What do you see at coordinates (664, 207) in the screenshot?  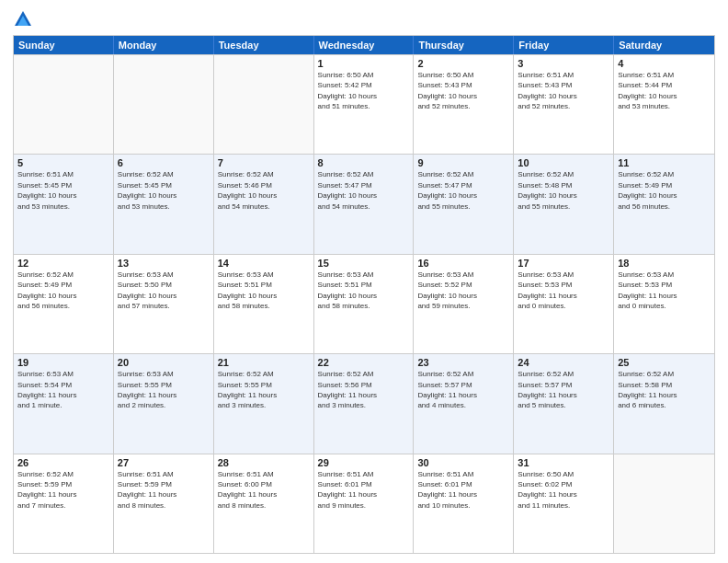 I see `cell-info: and 56 minutes.` at bounding box center [664, 207].